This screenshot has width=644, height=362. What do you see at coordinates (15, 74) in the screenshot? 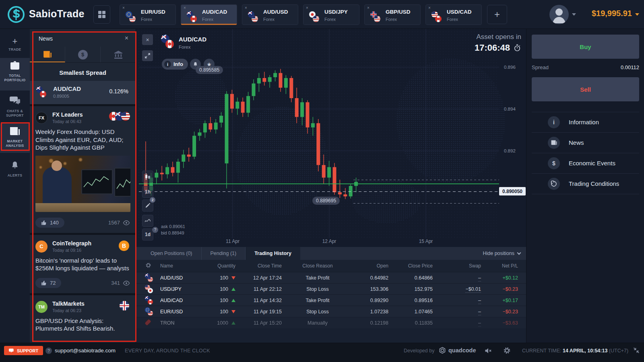
I see `sidebar-item-total-portfolio: TOTAL PORTFOLIO` at bounding box center [15, 74].